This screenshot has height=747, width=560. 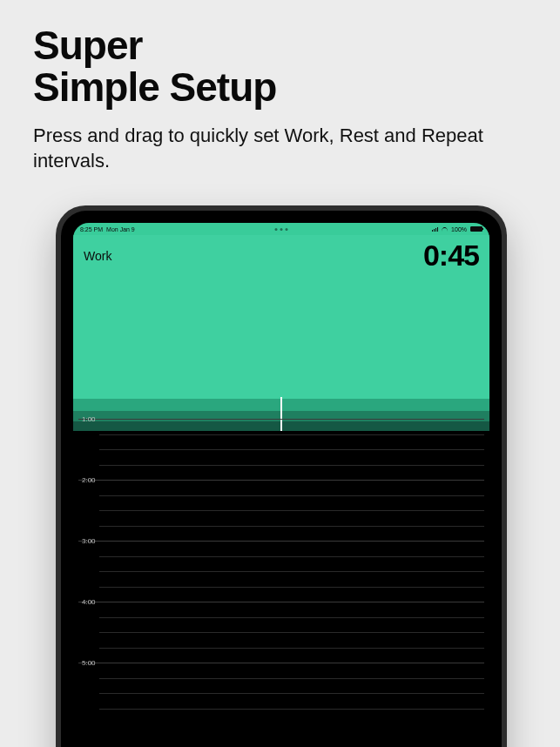 What do you see at coordinates (87, 45) in the screenshot?
I see `headline-line-1: Super` at bounding box center [87, 45].